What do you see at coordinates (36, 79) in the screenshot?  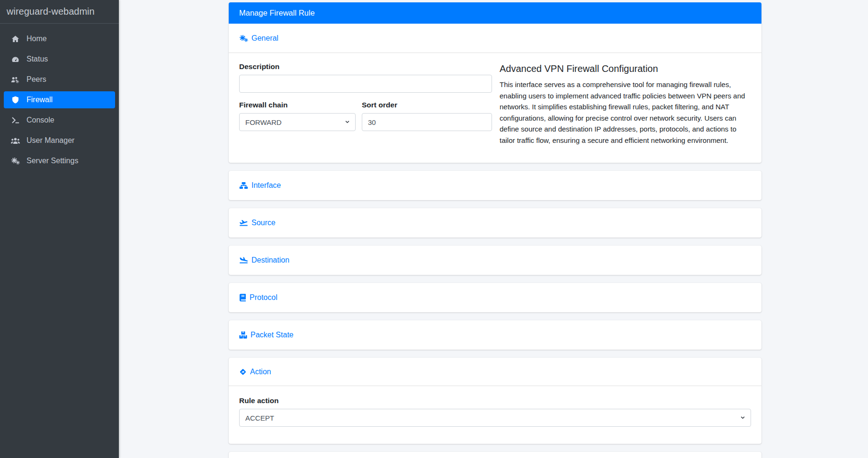 I see `sidebar-item-label: Peers` at bounding box center [36, 79].